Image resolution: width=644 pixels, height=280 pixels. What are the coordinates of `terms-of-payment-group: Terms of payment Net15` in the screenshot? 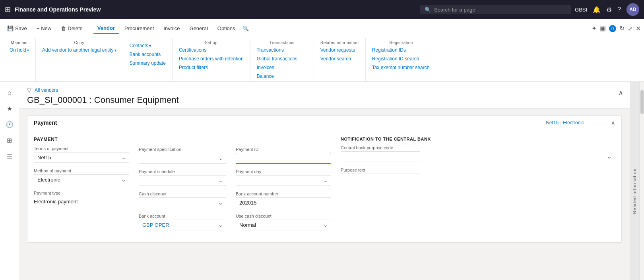 It's located at (81, 154).